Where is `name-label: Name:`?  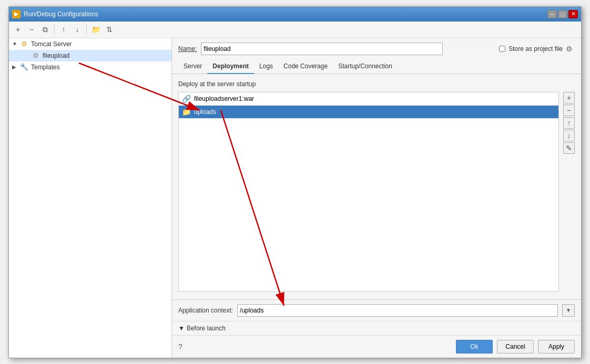 name-label: Name: is located at coordinates (187, 49).